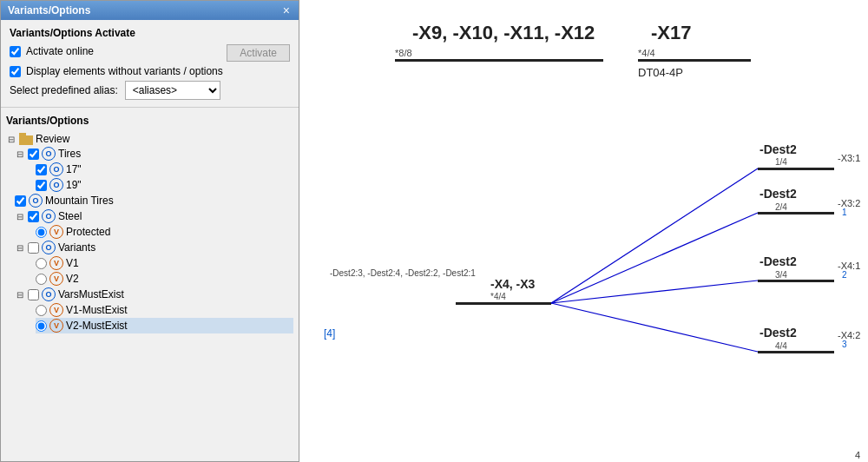 Image resolution: width=868 pixels, height=462 pixels. Describe the element at coordinates (671, 33) in the screenshot. I see `connector-label-2: -X17` at that location.